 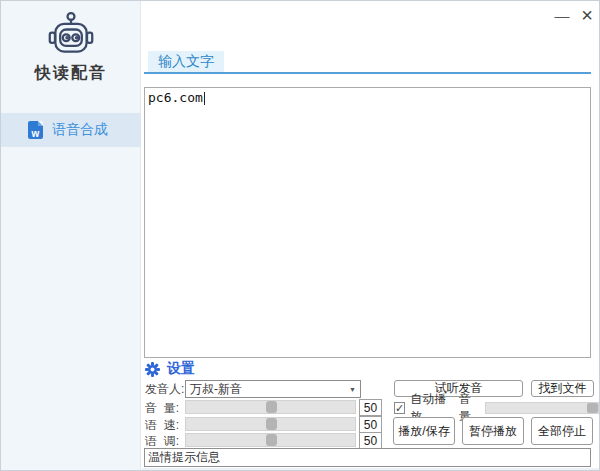 I want to click on tab-underline, so click(x=368, y=73).